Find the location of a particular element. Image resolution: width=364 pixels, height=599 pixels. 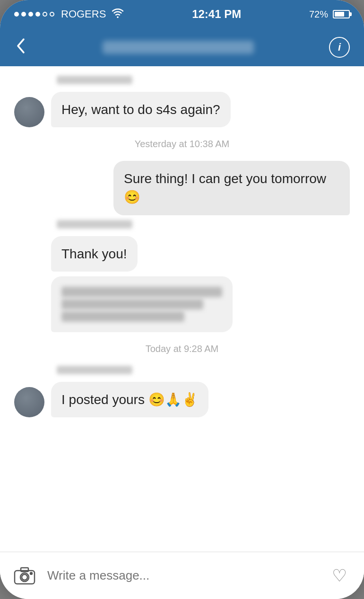

dot6 is located at coordinates (52, 14).